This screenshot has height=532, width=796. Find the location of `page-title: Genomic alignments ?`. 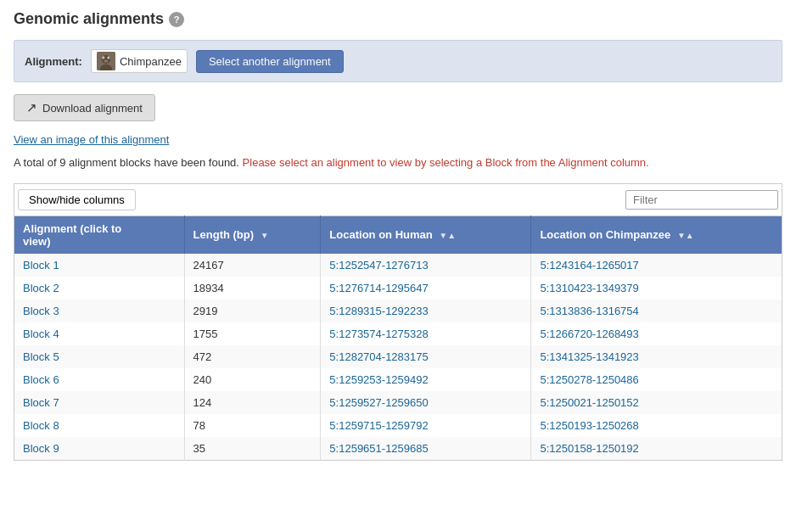

page-title: Genomic alignments ? is located at coordinates (398, 19).